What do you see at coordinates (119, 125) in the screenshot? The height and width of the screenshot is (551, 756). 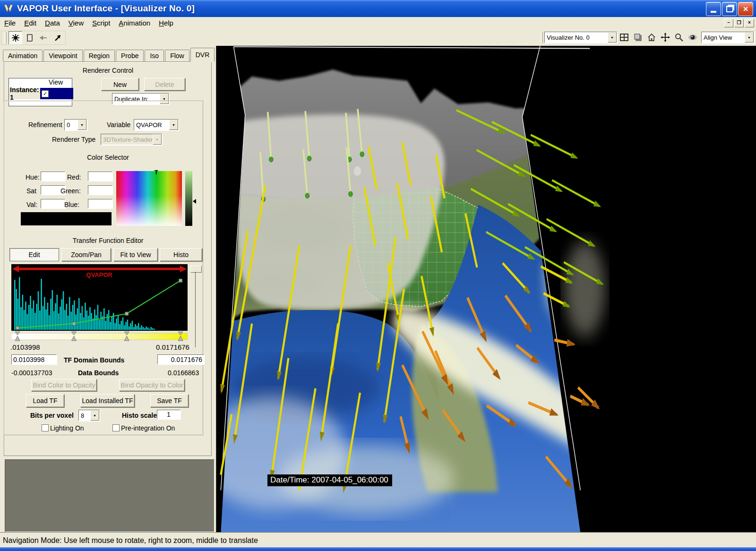 I see `variable-label: Variable` at bounding box center [119, 125].